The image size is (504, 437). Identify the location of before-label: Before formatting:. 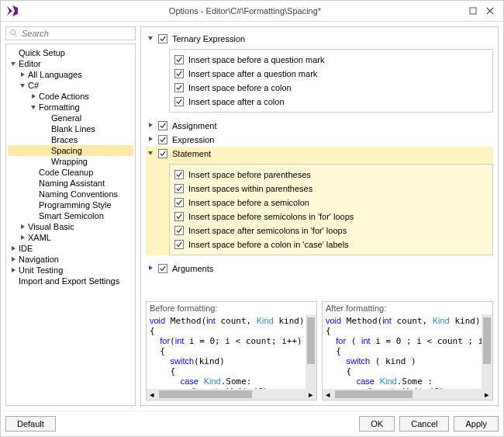
(231, 308).